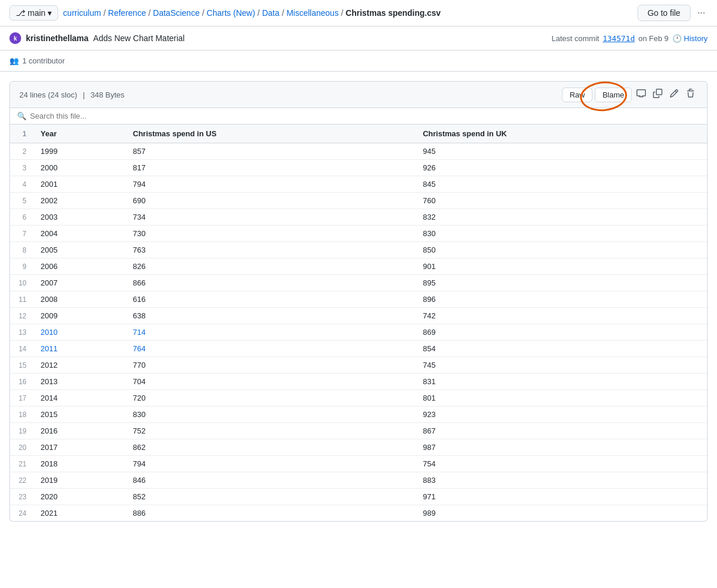 Image resolution: width=717 pixels, height=588 pixels. I want to click on cell-us-spend: 852, so click(270, 497).